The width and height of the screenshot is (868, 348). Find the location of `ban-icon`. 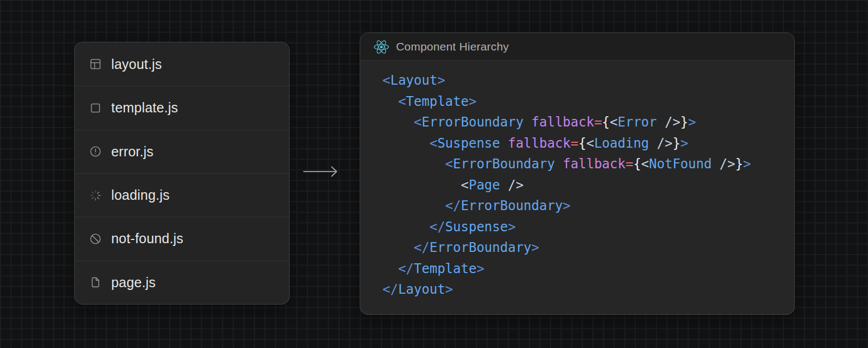

ban-icon is located at coordinates (95, 239).